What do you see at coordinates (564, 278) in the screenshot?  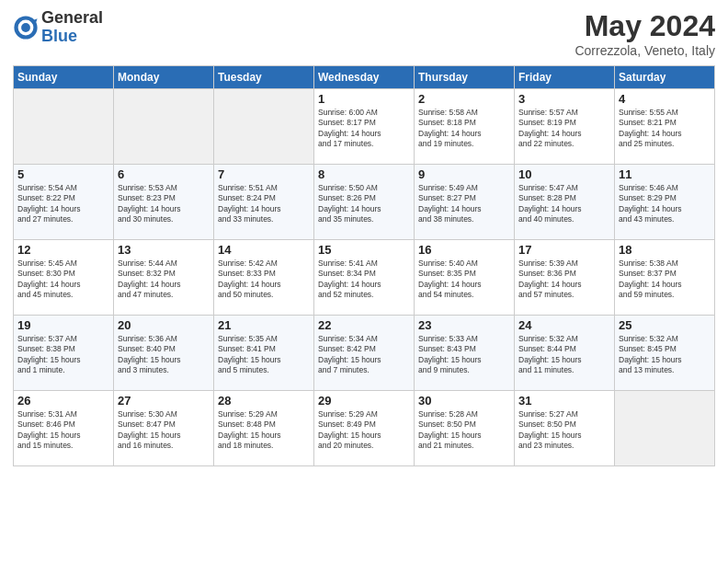 I see `calendar-cell: 17Sunrise: 5:39 AM Sunset: 8:36 PM Dayli…` at bounding box center [564, 278].